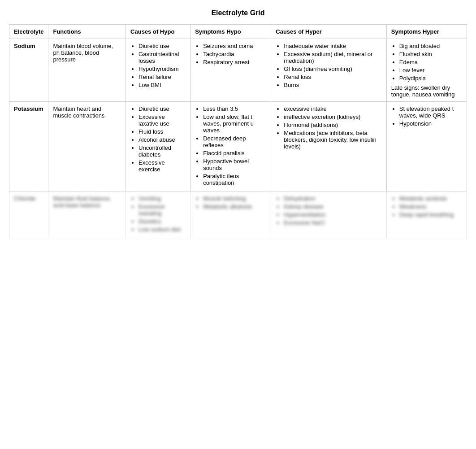  I want to click on causes-hyper-cell: excessive intakeineffective excretion (k…, so click(329, 147).